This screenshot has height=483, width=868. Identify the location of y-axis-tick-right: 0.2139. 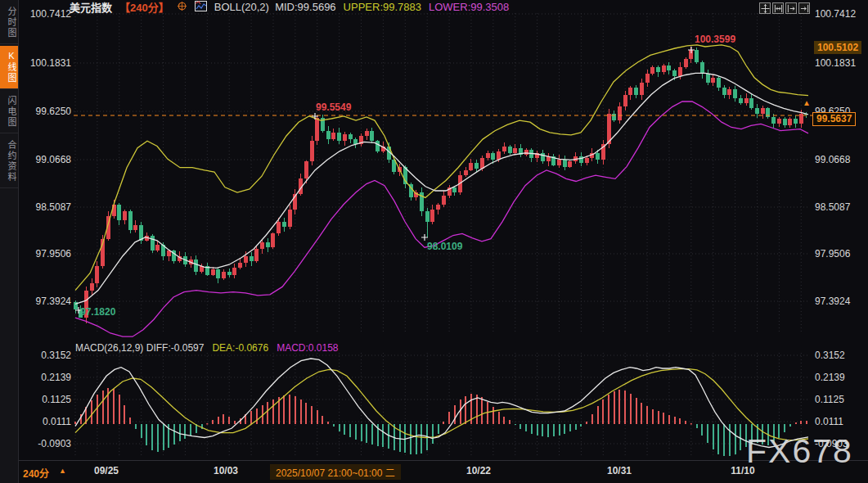
(841, 377).